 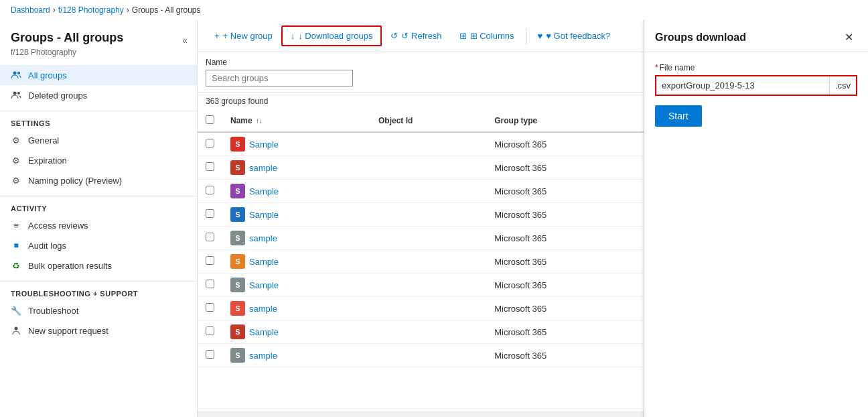 What do you see at coordinates (656, 68) in the screenshot?
I see `required-star: *` at bounding box center [656, 68].